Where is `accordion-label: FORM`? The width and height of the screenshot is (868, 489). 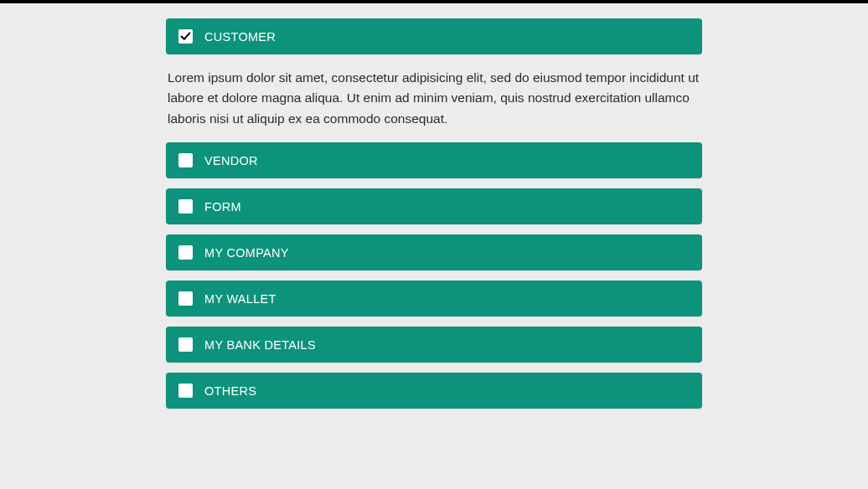
accordion-label: FORM is located at coordinates (223, 207).